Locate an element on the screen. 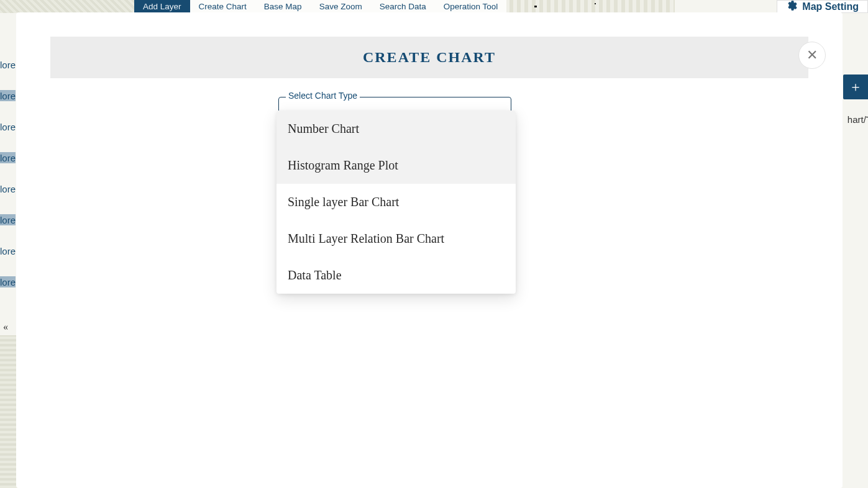 Image resolution: width=868 pixels, height=488 pixels. toolbar-base-map: Base Map is located at coordinates (283, 6).